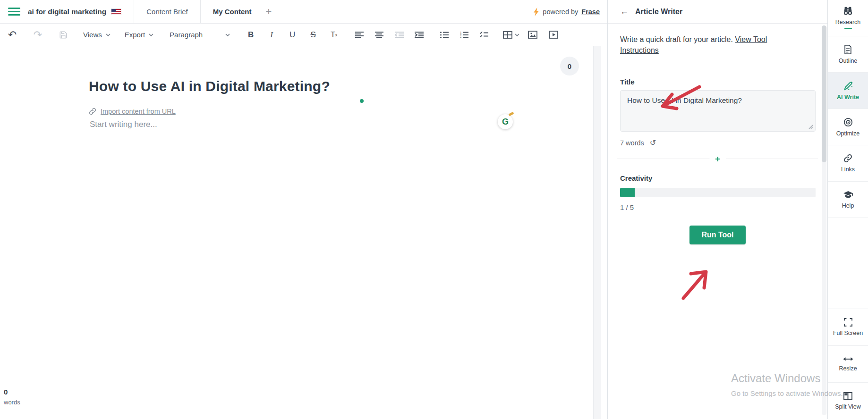 This screenshot has height=419, width=868. Describe the element at coordinates (848, 206) in the screenshot. I see `sidebar-item-label: Help` at that location.